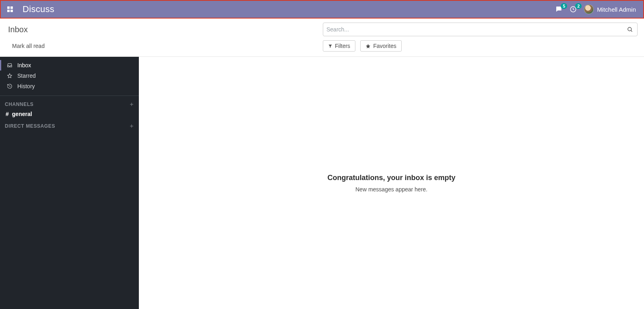 This screenshot has width=644, height=309. I want to click on search-button, so click(630, 30).